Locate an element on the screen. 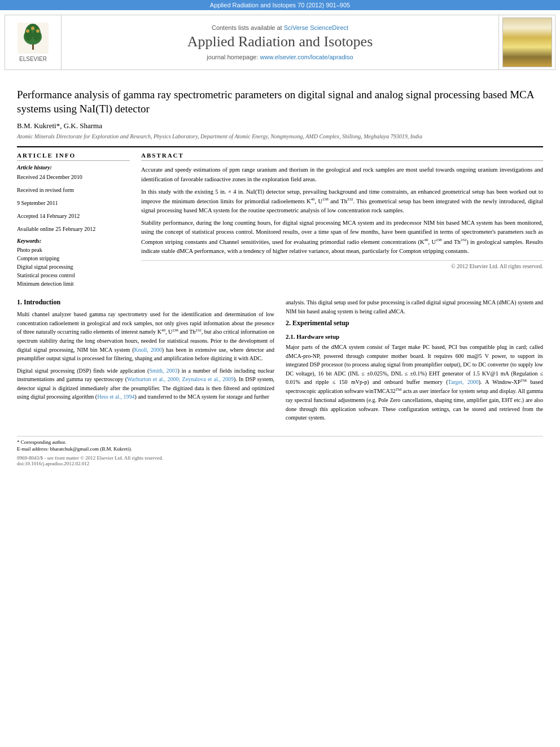 The width and height of the screenshot is (560, 747). journal-header: ELSEVIER Contents lists available at Sci… is located at coordinates (280, 42).